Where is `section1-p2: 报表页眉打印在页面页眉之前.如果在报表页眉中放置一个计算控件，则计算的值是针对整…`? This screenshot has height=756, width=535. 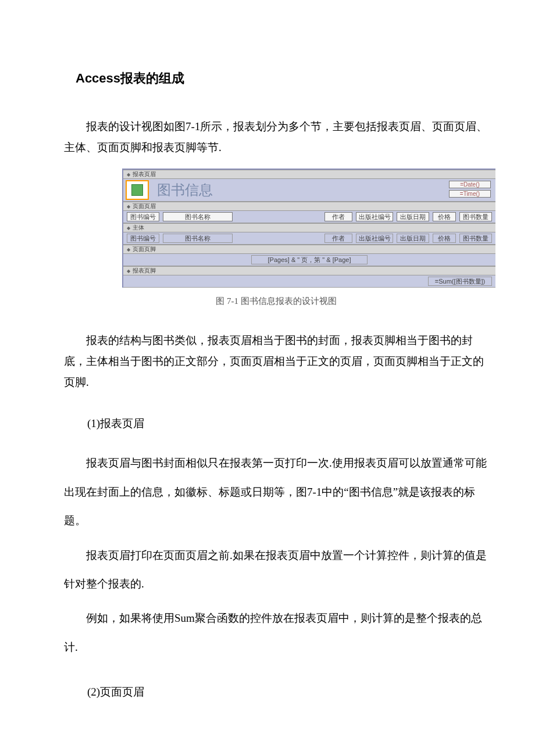
section1-p2: 报表页眉打印在页面页眉之前.如果在报表页眉中放置一个计算控件，则计算的值是针对整… is located at coordinates (276, 569).